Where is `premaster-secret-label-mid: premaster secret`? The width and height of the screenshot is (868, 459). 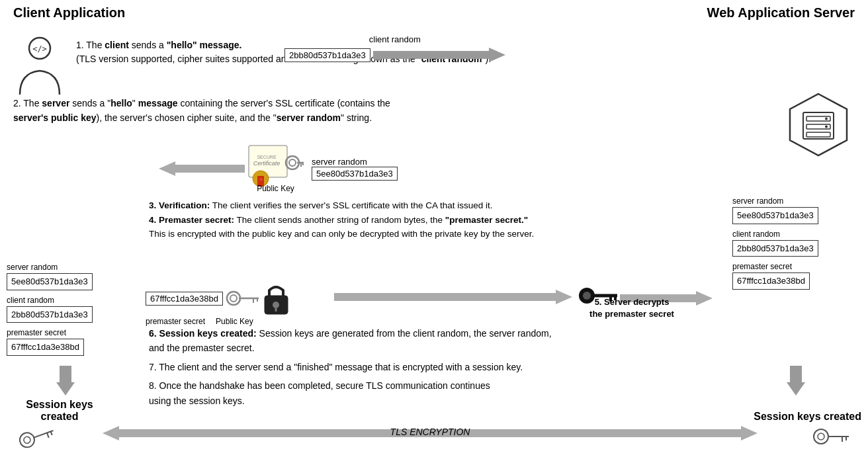
premaster-secret-label-mid: premaster secret is located at coordinates (175, 321).